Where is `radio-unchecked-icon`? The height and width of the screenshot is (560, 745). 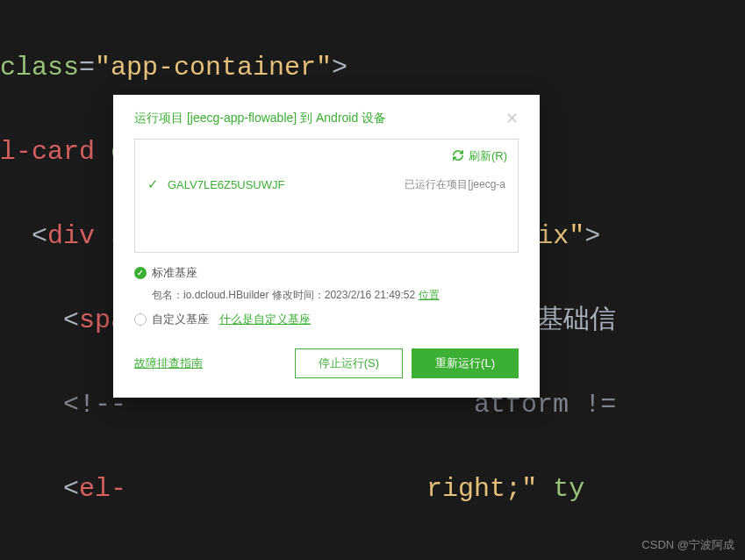
radio-unchecked-icon is located at coordinates (140, 319).